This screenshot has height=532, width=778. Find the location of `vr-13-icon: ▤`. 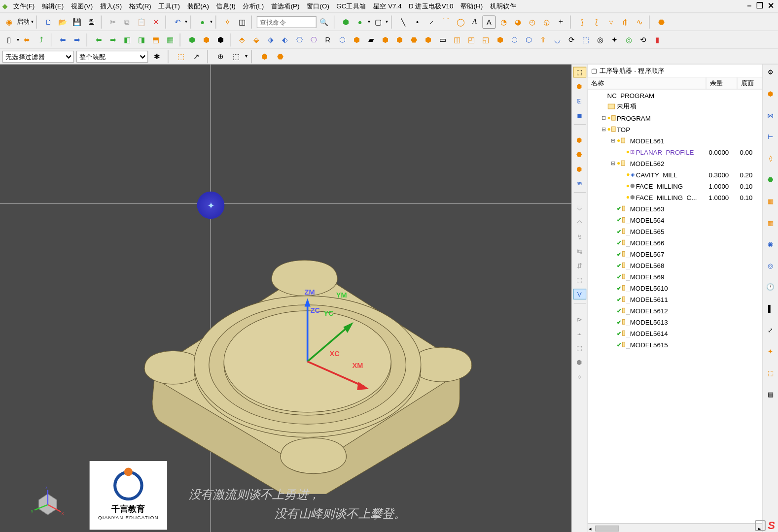

vr-13-icon: ▤ is located at coordinates (770, 395).